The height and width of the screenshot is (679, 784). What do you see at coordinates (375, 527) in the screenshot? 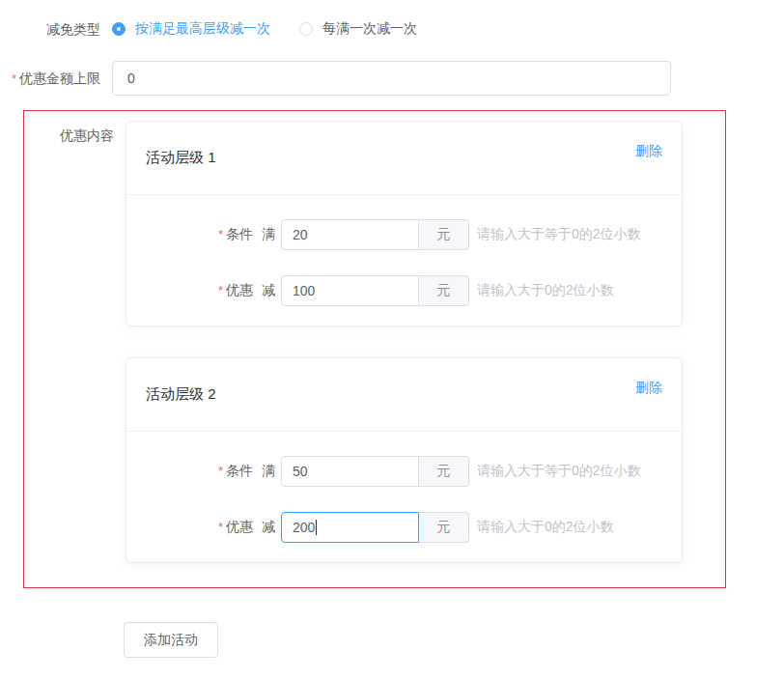
I see `discount-input-group: 200 元` at bounding box center [375, 527].